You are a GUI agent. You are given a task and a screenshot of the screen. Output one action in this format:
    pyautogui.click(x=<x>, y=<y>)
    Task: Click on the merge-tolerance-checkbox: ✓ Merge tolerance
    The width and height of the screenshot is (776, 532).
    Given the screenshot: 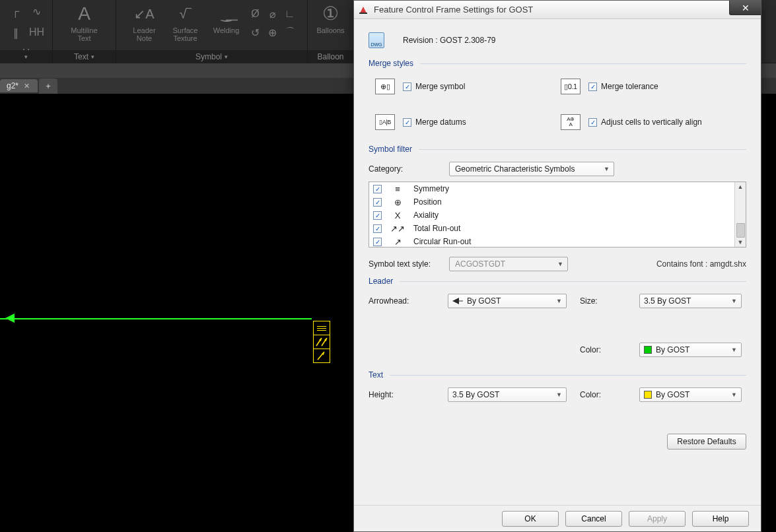 What is the action you would take?
    pyautogui.click(x=623, y=86)
    